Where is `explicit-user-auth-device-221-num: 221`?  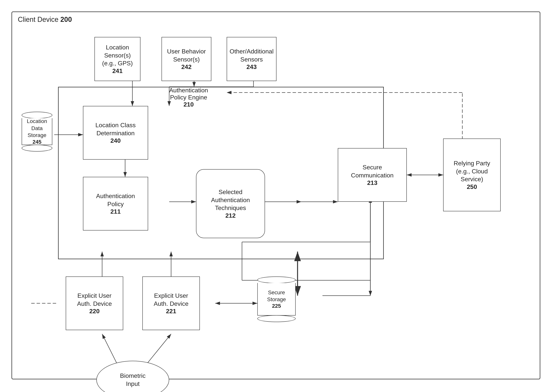
explicit-user-auth-device-221-num: 221 is located at coordinates (171, 311).